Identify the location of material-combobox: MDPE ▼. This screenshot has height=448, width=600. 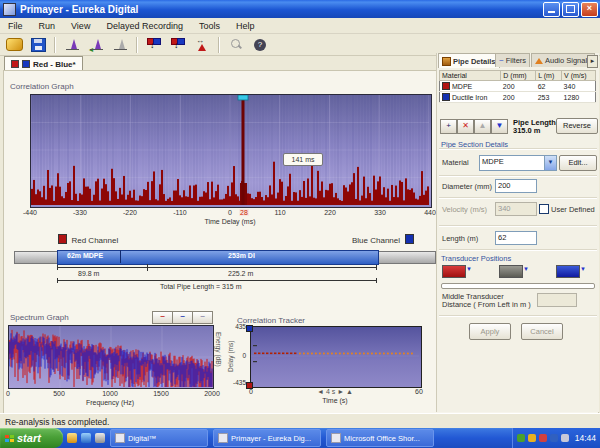
(518, 163).